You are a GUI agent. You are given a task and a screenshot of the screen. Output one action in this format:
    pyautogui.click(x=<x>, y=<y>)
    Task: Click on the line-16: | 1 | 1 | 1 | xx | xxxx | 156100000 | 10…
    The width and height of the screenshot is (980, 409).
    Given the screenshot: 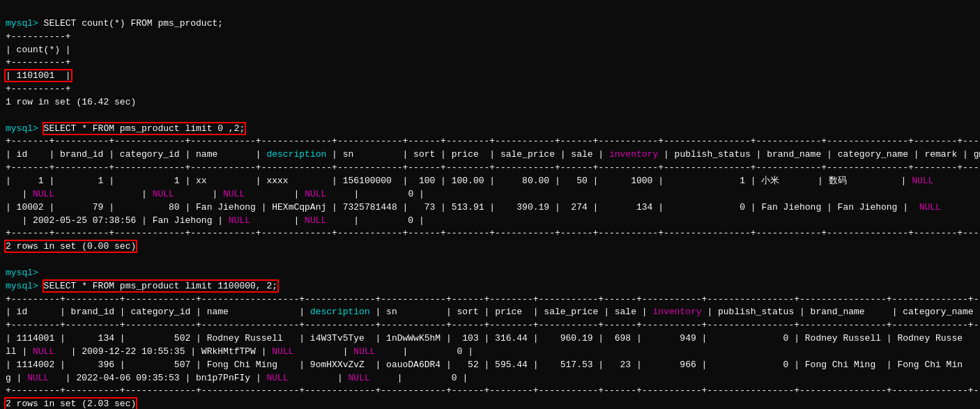 What is the action you would take?
    pyautogui.click(x=470, y=181)
    